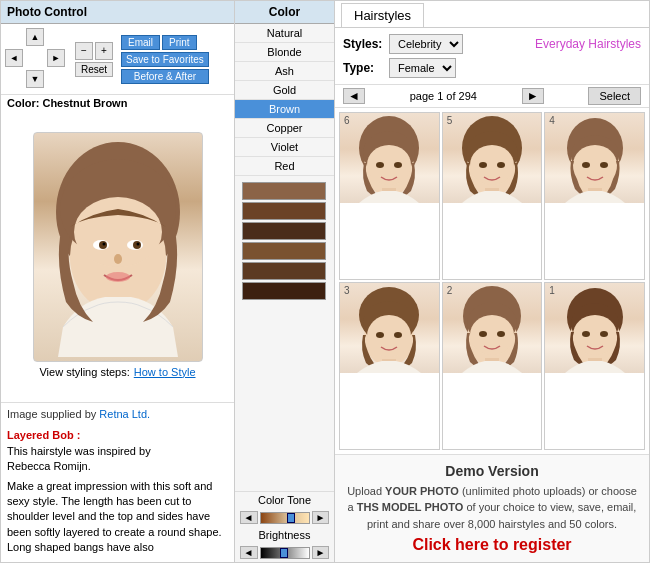 This screenshot has width=650, height=563. Describe the element at coordinates (492, 14) in the screenshot. I see `hairstyles-tab: Hairstyles` at that location.